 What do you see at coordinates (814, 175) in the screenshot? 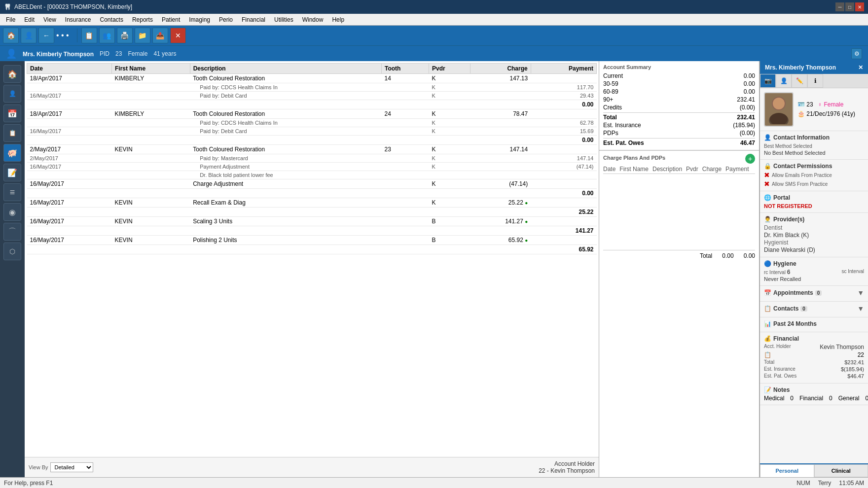
I see `rp-permissions-section: 🔒 Contact Permissions ✖ Allow Emails Fro…` at bounding box center [814, 175].